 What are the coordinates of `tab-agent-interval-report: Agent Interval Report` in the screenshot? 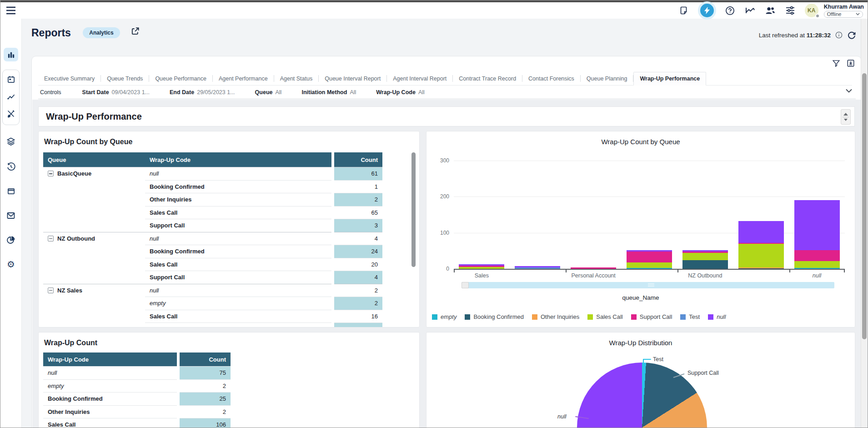 It's located at (420, 78).